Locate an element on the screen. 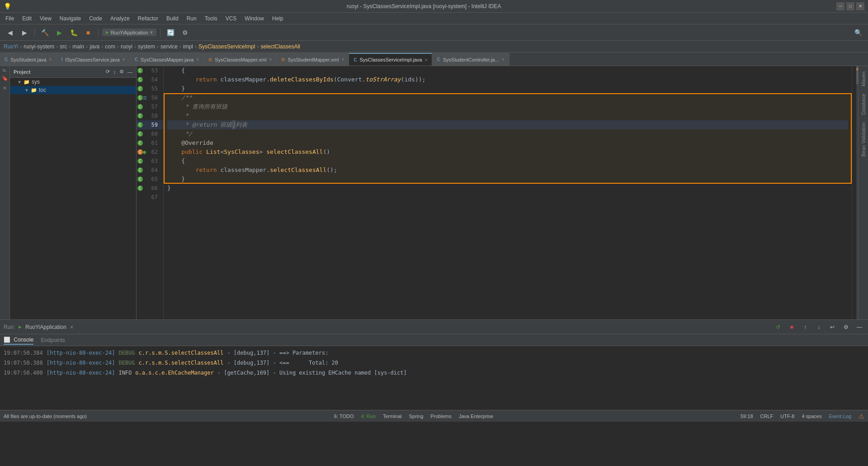  database-panel-label: Database is located at coordinates (863, 104).